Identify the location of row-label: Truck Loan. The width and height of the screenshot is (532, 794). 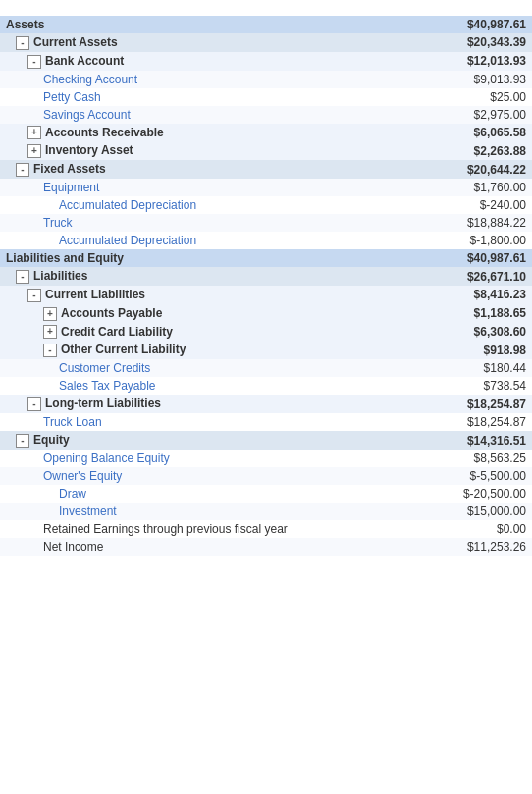
(73, 422).